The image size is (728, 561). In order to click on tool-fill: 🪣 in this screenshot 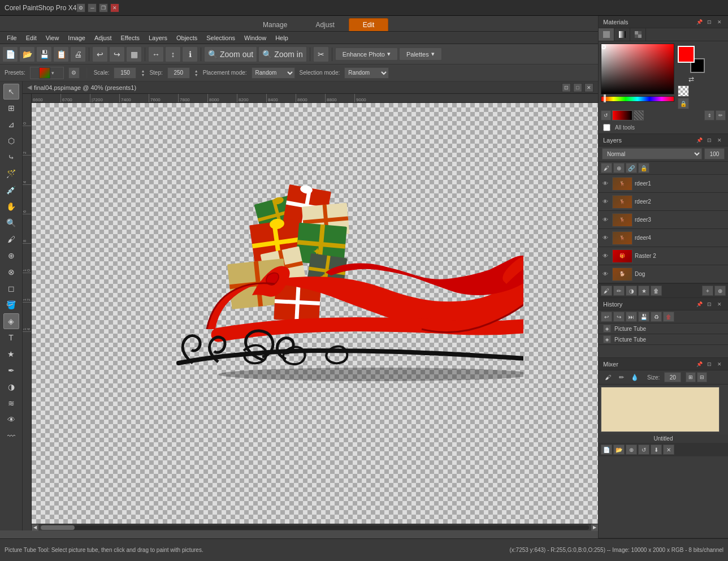, I will do `click(11, 305)`.